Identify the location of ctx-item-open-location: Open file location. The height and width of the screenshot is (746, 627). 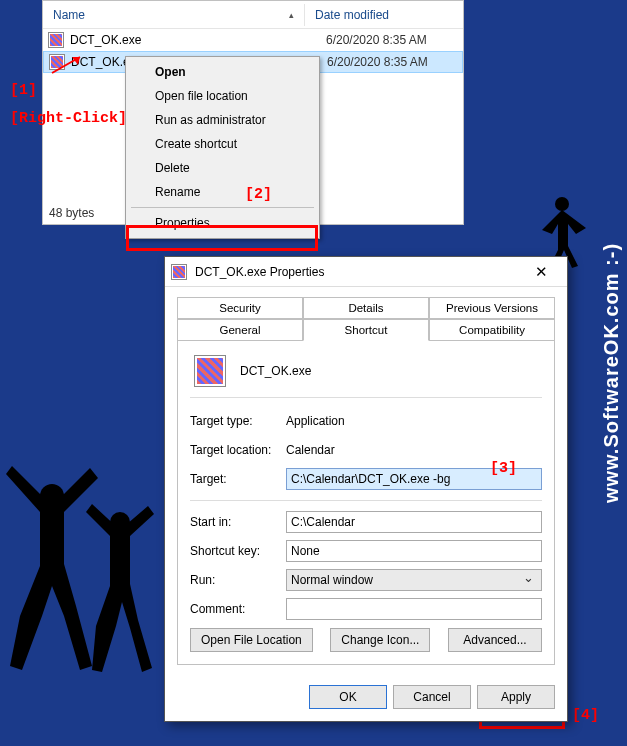
(222, 96).